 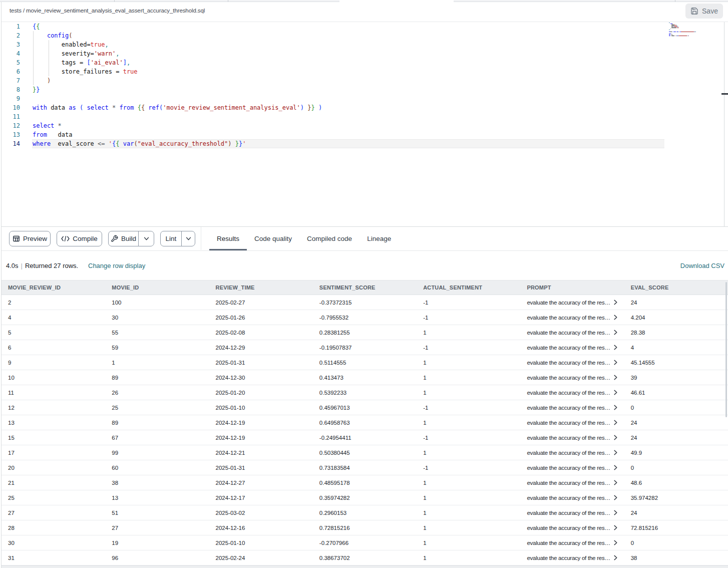 What do you see at coordinates (676, 468) in the screenshot?
I see `table-cell: 0` at bounding box center [676, 468].